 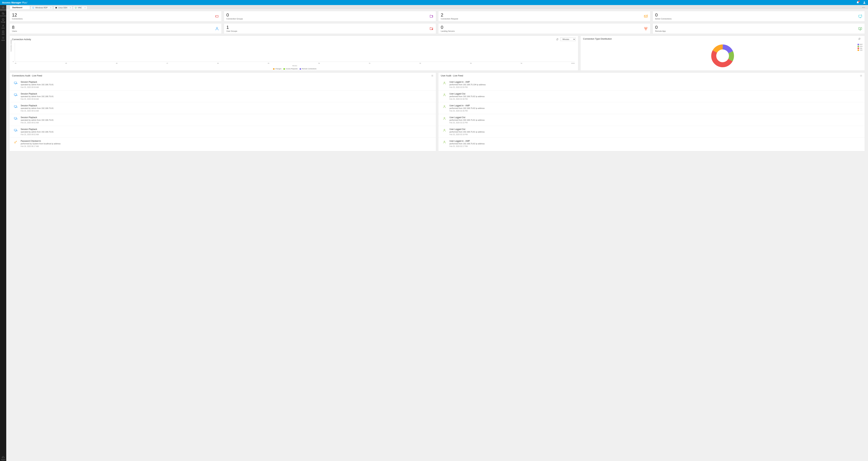 I want to click on chart-legend: Changes Access Requests Remote Connectio…, so click(x=294, y=69).